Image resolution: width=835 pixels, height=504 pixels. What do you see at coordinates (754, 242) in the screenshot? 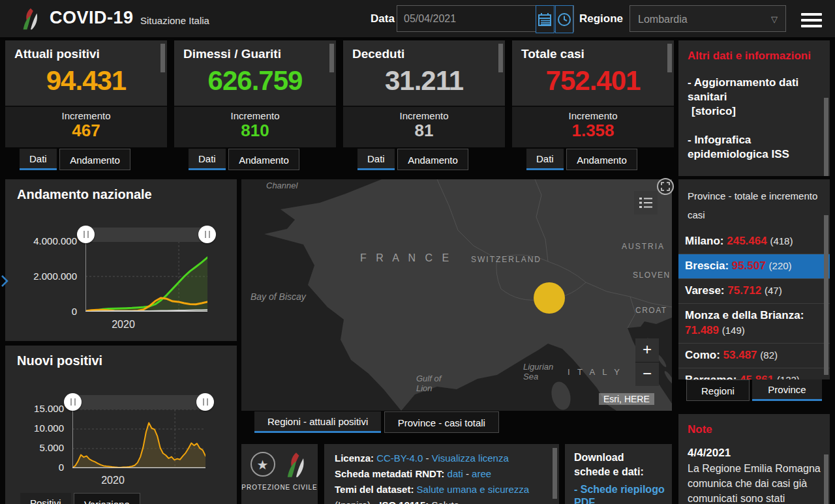
I see `province-row-milano: Milano: 245.464 (418)` at bounding box center [754, 242].